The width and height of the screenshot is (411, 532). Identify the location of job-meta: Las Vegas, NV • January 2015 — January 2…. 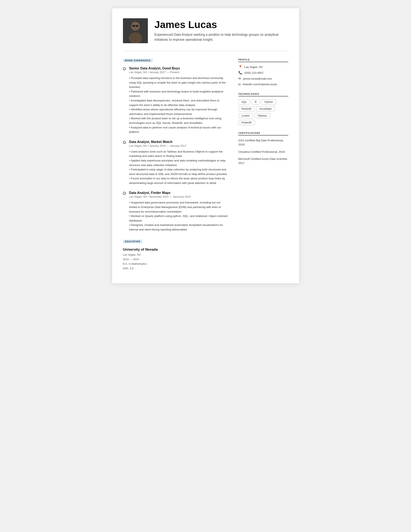
(179, 146).